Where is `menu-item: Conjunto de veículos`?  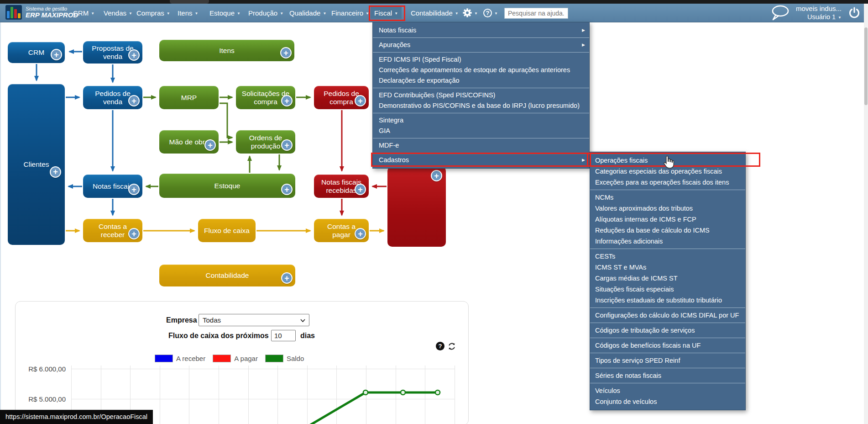 menu-item: Conjunto de veículos is located at coordinates (668, 402).